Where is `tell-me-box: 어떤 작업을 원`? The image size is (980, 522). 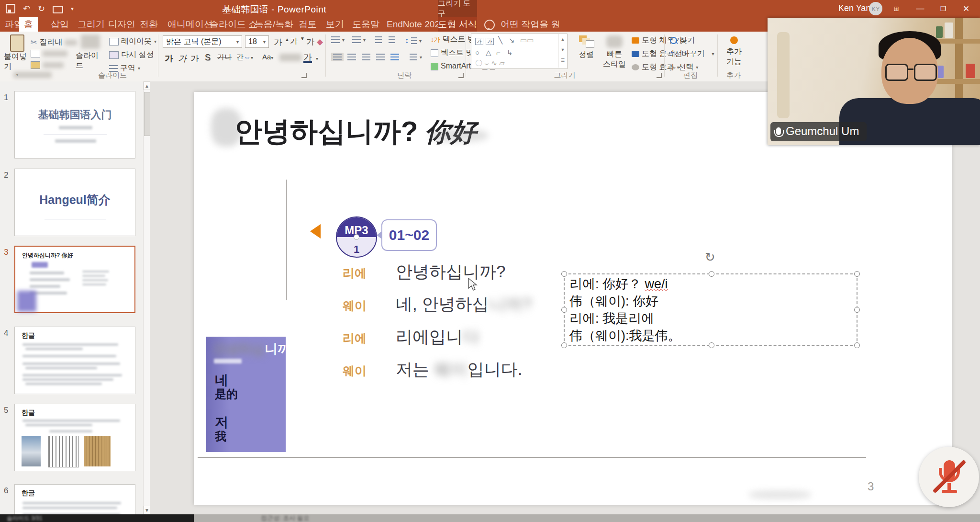
tell-me-box: 어떤 작업을 원 is located at coordinates (530, 24).